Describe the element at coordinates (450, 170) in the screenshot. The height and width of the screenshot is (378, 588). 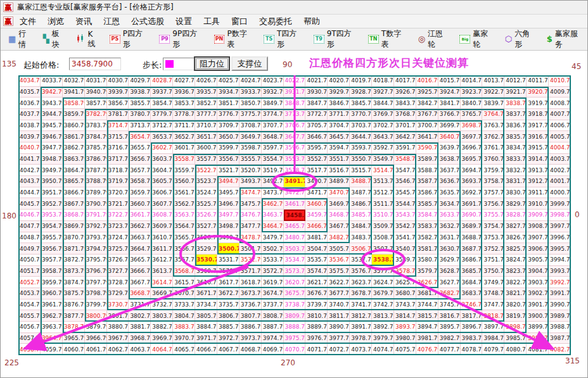
I see `grid-cell: 3637.79` at that location.